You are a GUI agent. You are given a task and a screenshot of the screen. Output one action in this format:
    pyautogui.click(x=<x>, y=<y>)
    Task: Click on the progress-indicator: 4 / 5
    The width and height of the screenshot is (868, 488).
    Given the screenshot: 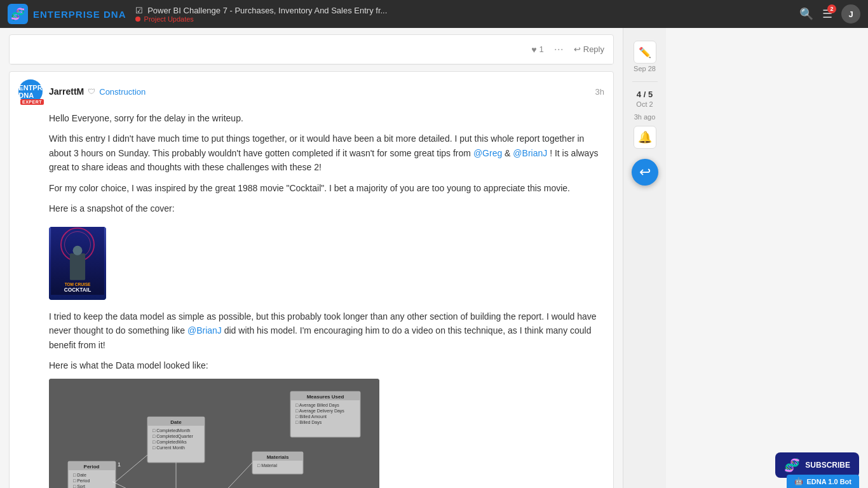 What is the action you would take?
    pyautogui.click(x=644, y=94)
    